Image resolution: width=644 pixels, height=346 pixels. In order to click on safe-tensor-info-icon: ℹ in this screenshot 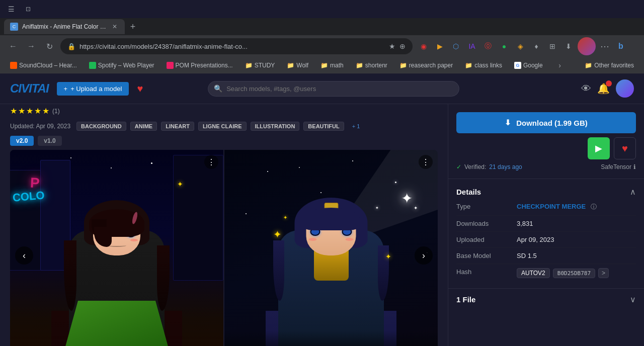, I will do `click(635, 167)`.